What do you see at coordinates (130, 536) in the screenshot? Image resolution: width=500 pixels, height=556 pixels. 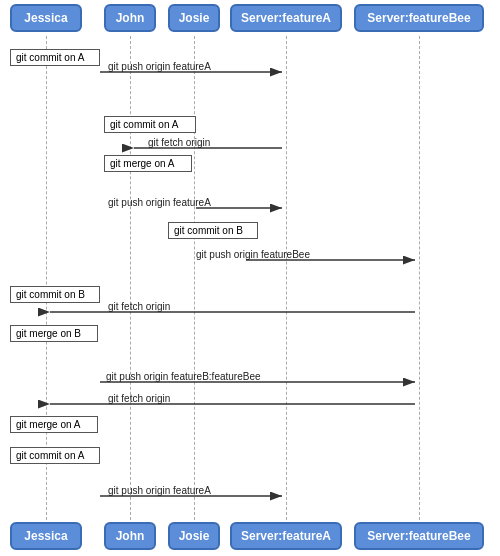 I see `actor-john-bottom: John` at bounding box center [130, 536].